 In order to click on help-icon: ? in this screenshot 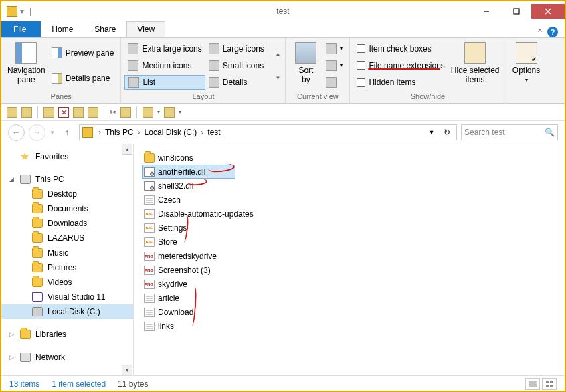, I will do `click(553, 32)`.